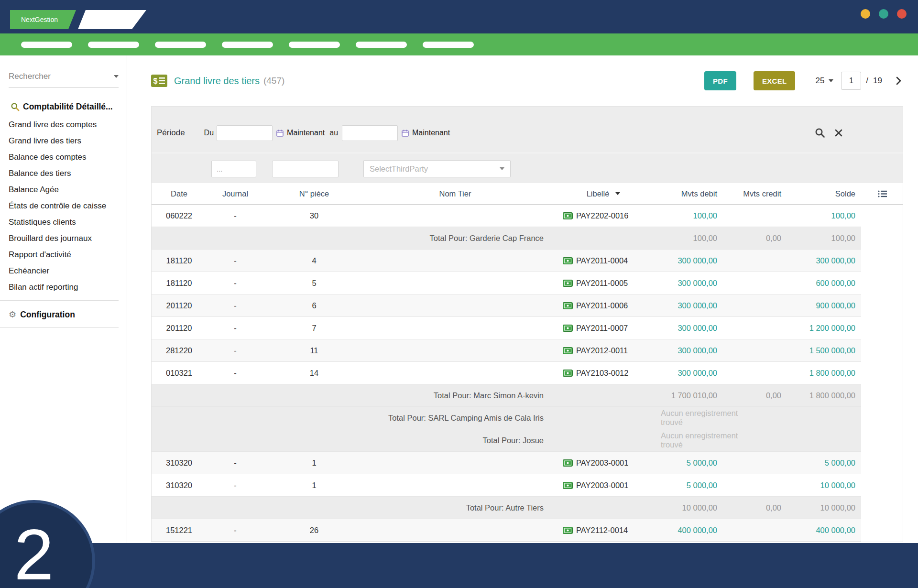 The height and width of the screenshot is (588, 918). I want to click on table-total-row: Total Pour: JosueAucun enregistrement tr…, so click(506, 441).